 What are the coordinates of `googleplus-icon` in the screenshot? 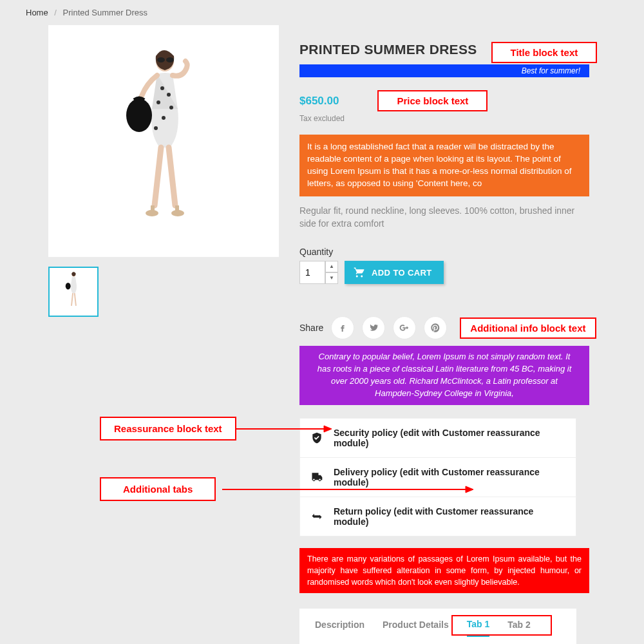 It's located at (404, 328).